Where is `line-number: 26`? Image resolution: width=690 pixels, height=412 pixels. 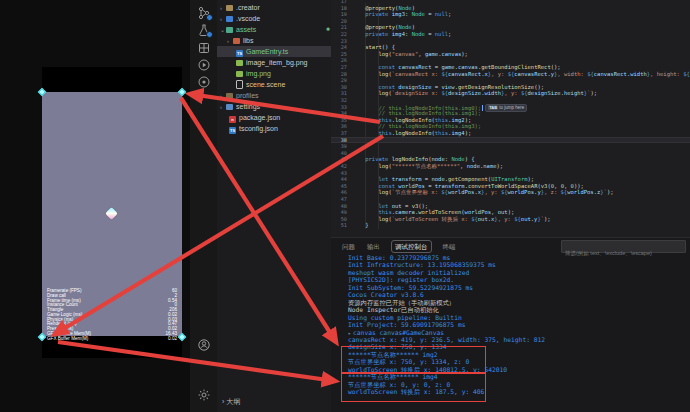 line-number: 26 is located at coordinates (339, 60).